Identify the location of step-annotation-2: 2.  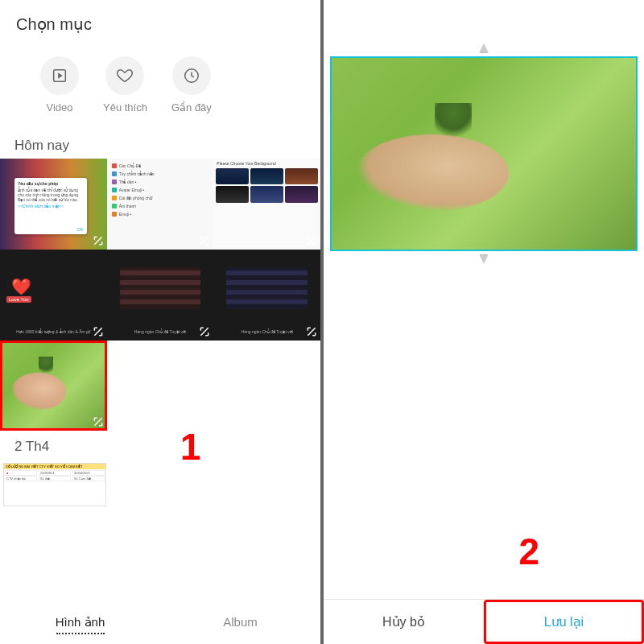
(529, 551).